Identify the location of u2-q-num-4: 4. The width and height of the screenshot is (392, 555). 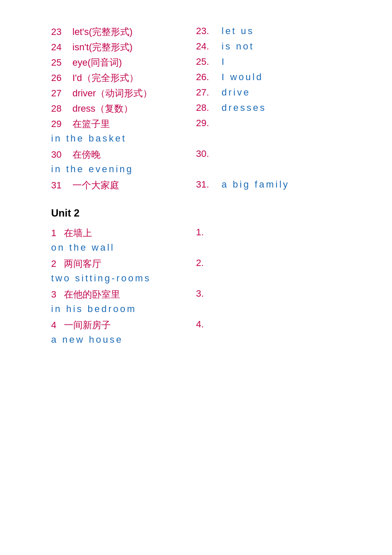
(58, 325).